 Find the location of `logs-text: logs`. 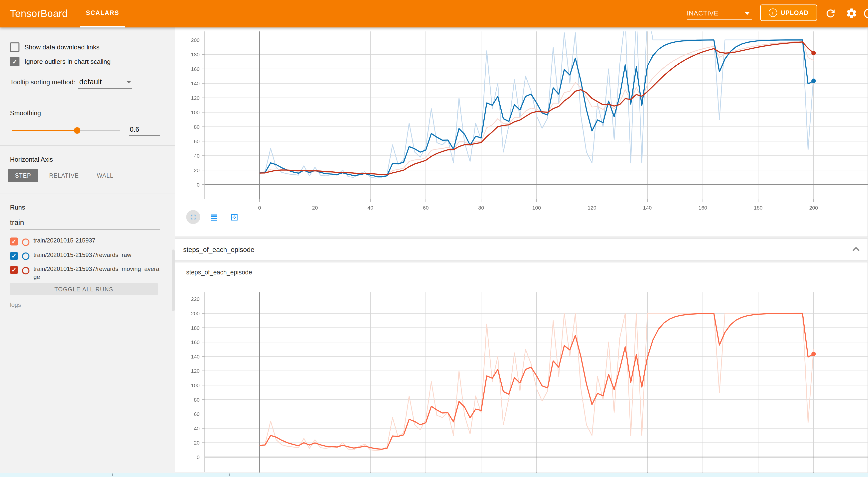

logs-text: logs is located at coordinates (85, 305).